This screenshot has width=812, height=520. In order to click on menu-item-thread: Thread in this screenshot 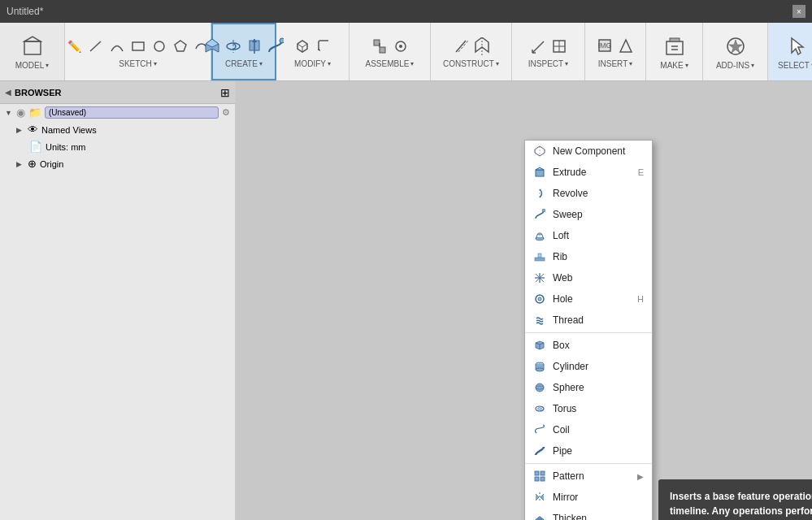, I will do `click(588, 320)`.